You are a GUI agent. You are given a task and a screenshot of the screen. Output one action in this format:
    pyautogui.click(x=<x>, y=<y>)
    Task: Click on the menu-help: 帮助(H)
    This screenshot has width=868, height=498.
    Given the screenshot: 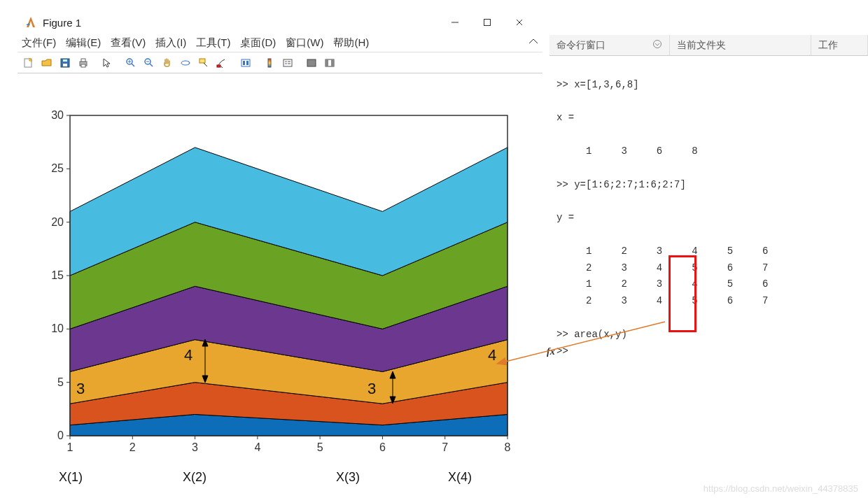 What is the action you would take?
    pyautogui.click(x=351, y=43)
    